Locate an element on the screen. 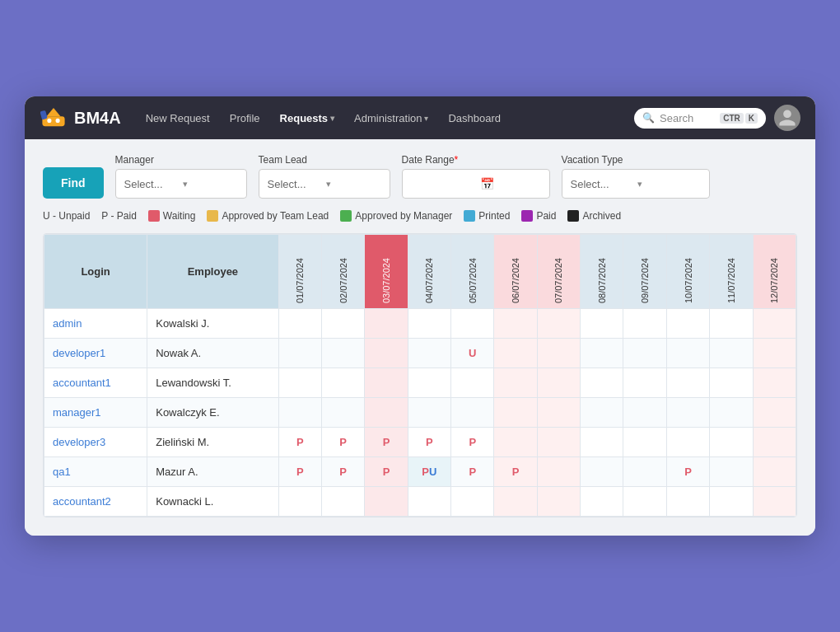 The image size is (840, 632). manager-filter-group: Manager Select... ▾ is located at coordinates (181, 176).